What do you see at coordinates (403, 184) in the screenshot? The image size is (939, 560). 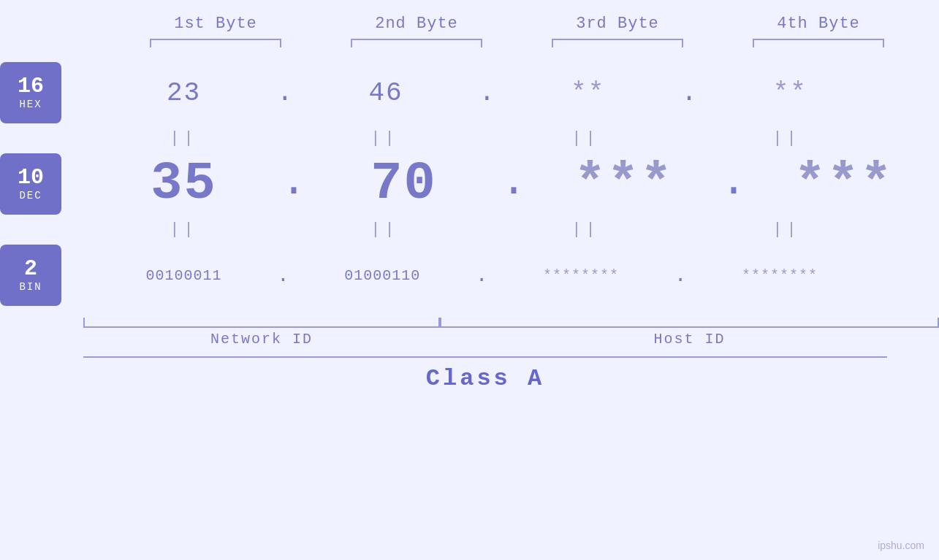 I see `dec-b2-cell: 70` at bounding box center [403, 184].